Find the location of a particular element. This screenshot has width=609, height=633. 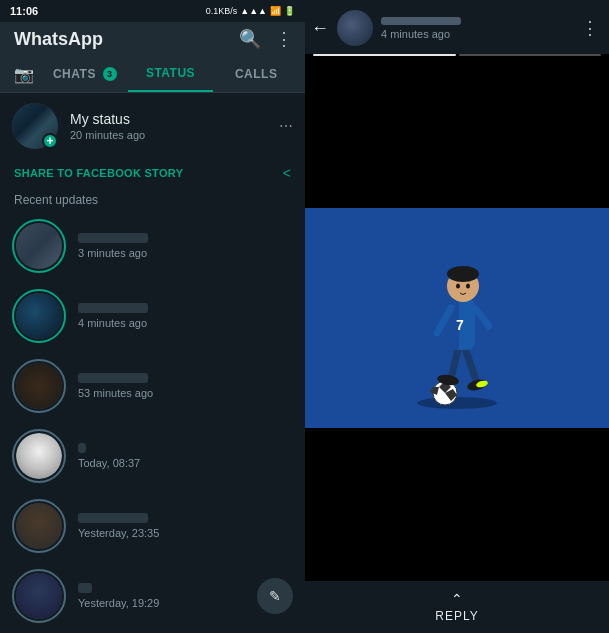

status-update-5-name is located at coordinates (113, 518).